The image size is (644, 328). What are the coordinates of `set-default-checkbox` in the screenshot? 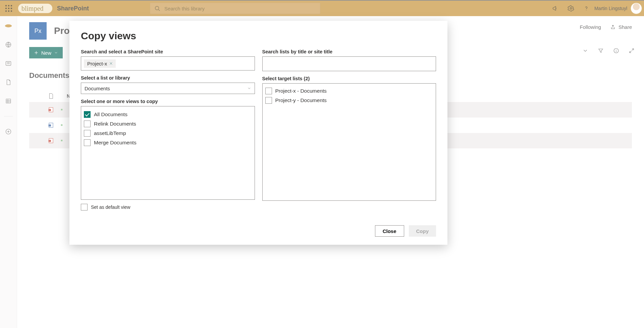 It's located at (84, 207).